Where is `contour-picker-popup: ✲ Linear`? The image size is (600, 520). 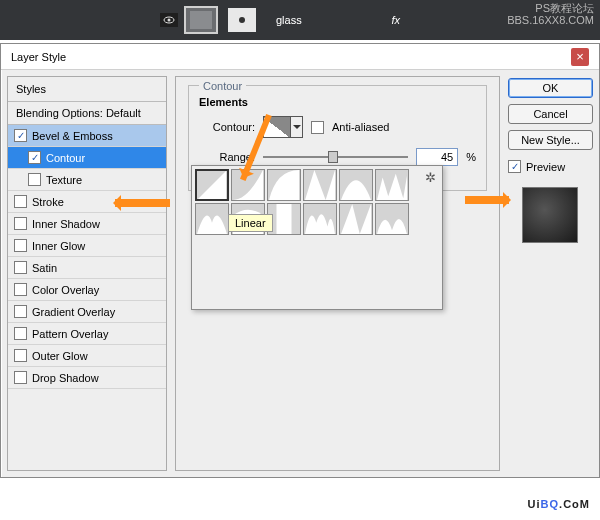
contour-picker-popup: ✲ Linear is located at coordinates (317, 238).